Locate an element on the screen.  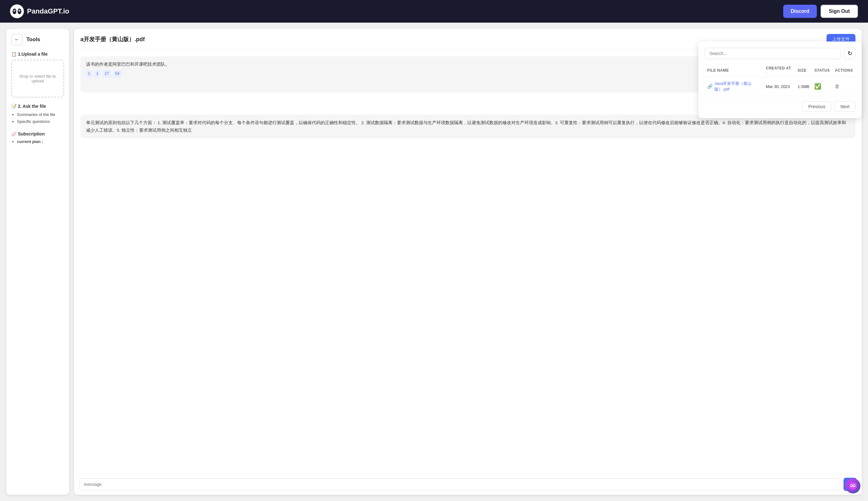
chat-input is located at coordinates (460, 484).